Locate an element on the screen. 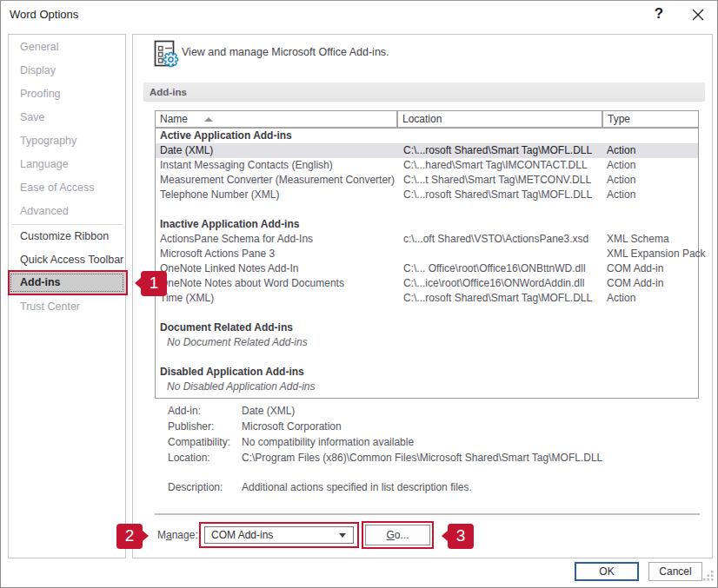 This screenshot has width=718, height=588. manage-separator is located at coordinates (428, 514).